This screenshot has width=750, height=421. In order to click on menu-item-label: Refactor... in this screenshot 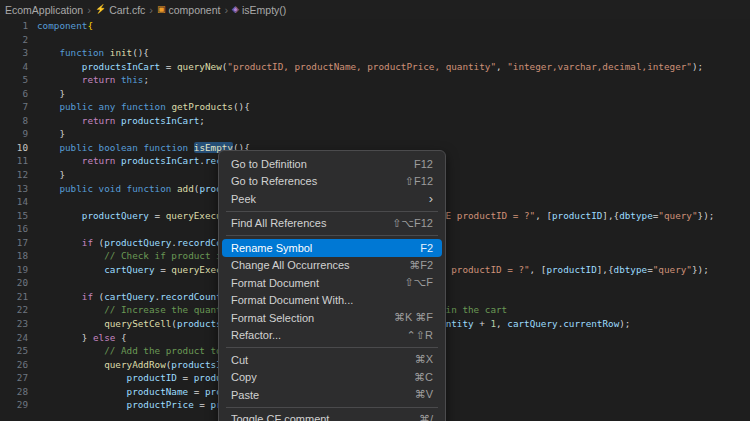, I will do `click(312, 335)`.